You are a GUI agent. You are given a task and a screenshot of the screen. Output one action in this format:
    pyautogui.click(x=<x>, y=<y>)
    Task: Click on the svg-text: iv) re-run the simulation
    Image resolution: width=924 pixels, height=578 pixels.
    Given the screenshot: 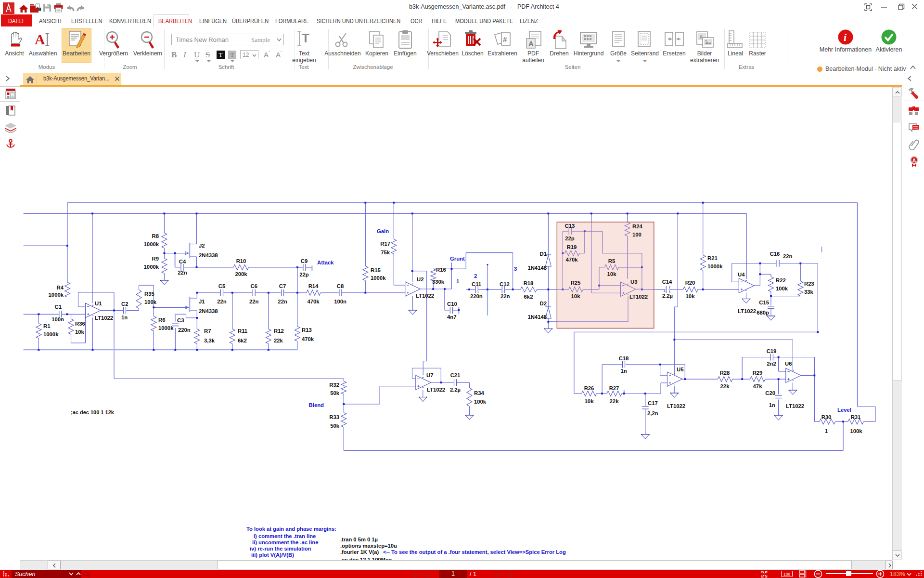 What is the action you would take?
    pyautogui.click(x=281, y=549)
    